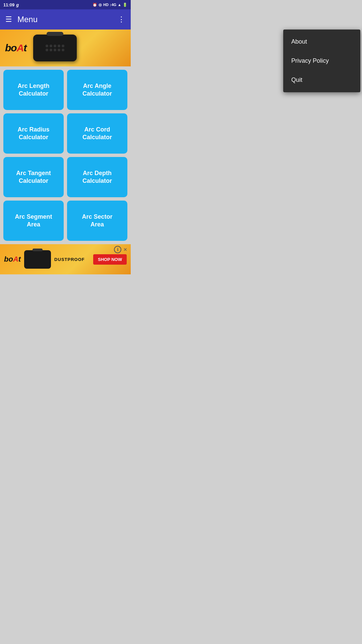 This screenshot has height=644, width=362. I want to click on arc-radius-calculator-button: Arc Radius Calculator, so click(34, 133).